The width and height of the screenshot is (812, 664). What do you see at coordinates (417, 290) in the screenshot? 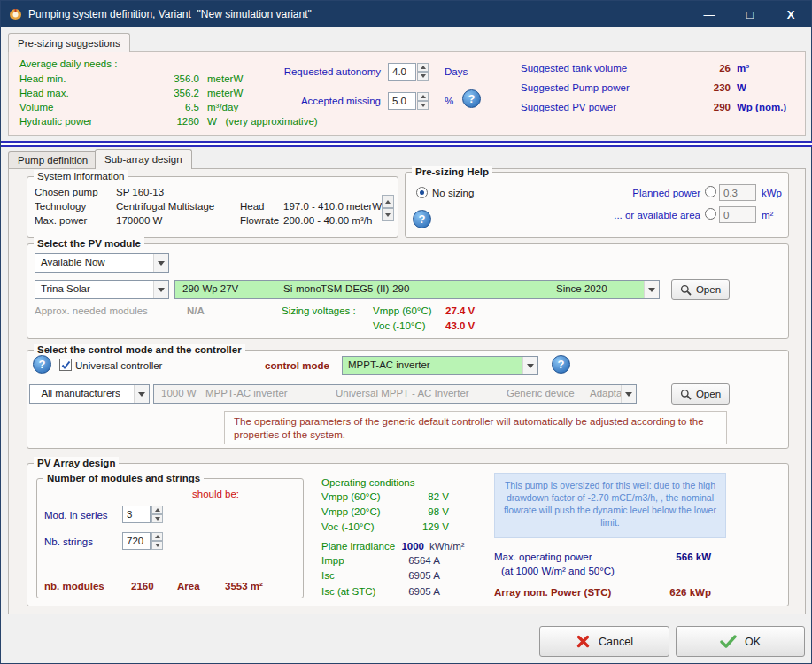
I see `module-select: 290 Wp 27V Si-mono TSM-DEG5-(II)-290 Sin…` at bounding box center [417, 290].